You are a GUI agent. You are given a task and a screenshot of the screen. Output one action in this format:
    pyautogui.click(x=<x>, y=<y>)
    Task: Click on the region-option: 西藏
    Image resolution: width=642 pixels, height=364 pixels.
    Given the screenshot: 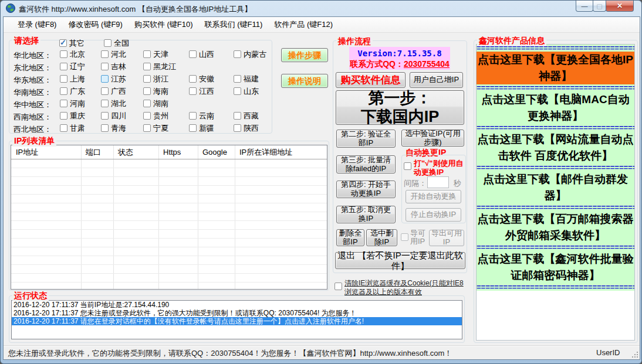 What is the action you would take?
    pyautogui.click(x=246, y=116)
    